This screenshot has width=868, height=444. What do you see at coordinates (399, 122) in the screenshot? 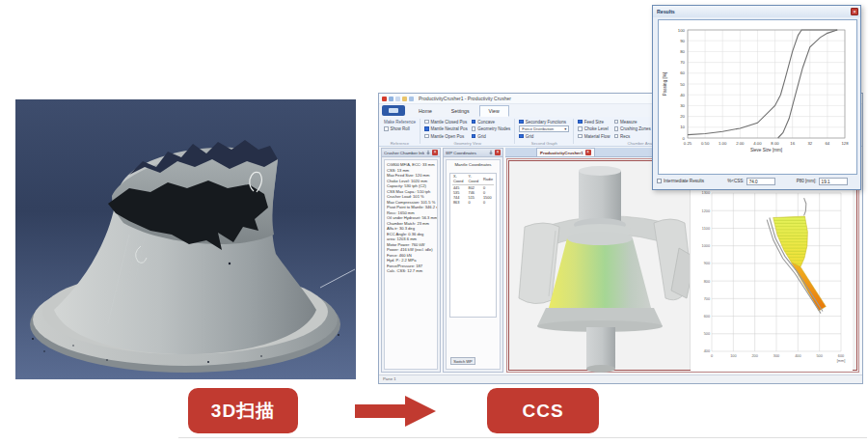
I see `make-reference-command: Make Reference` at bounding box center [399, 122].